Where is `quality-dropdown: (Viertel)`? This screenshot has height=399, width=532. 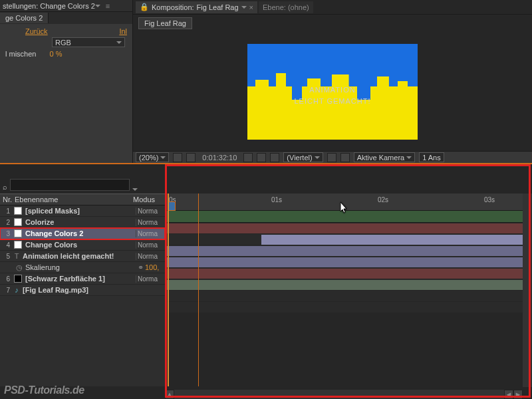 quality-dropdown: (Viertel) is located at coordinates (303, 157).